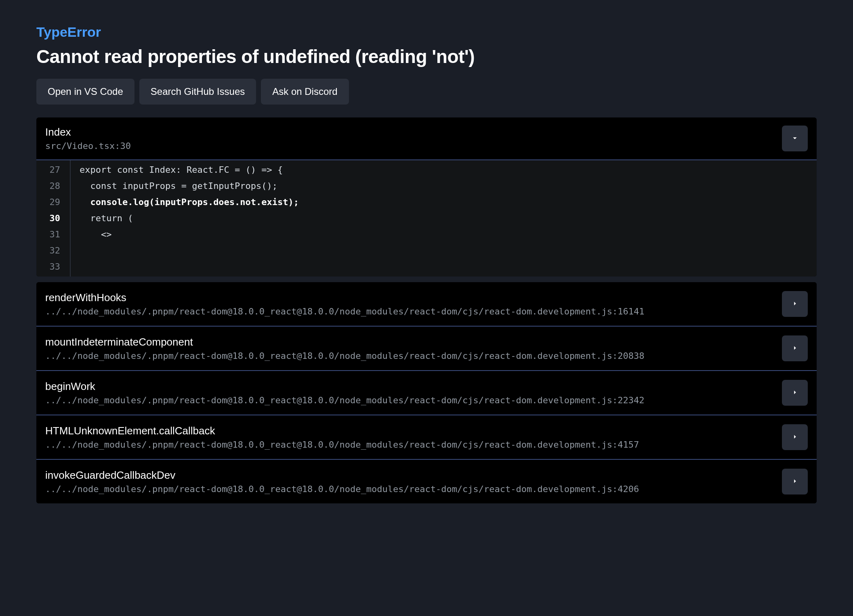 The height and width of the screenshot is (616, 853). What do you see at coordinates (426, 438) in the screenshot?
I see `stack-frame: HTMLUnknownElement.callCallback../../nod…` at bounding box center [426, 438].